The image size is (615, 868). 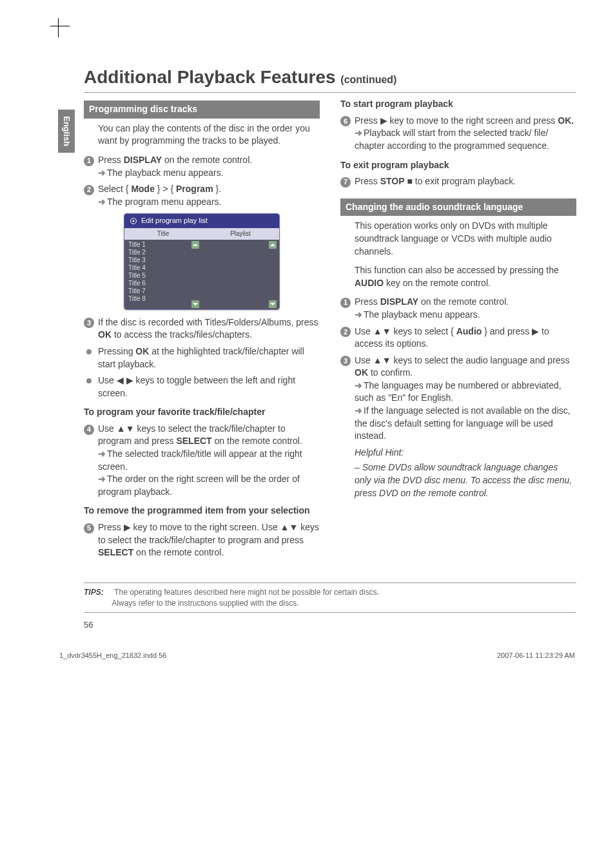 I want to click on key-label: Mode, so click(x=143, y=189).